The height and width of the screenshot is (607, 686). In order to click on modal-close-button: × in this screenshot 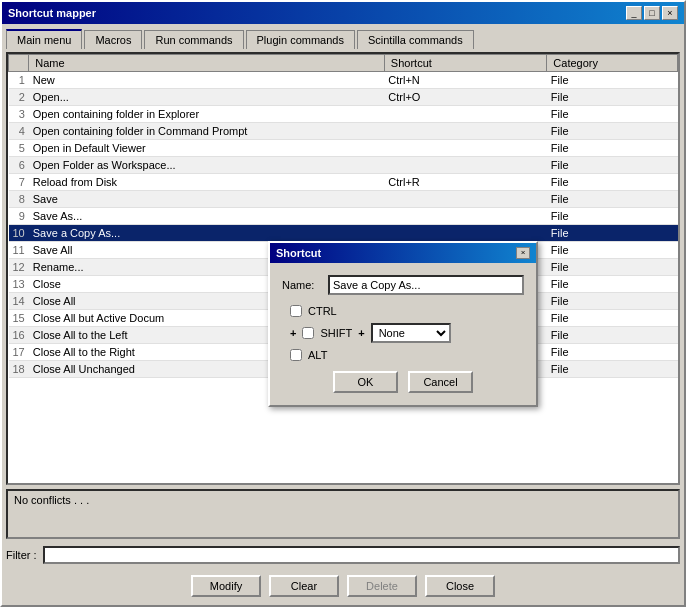, I will do `click(523, 253)`.